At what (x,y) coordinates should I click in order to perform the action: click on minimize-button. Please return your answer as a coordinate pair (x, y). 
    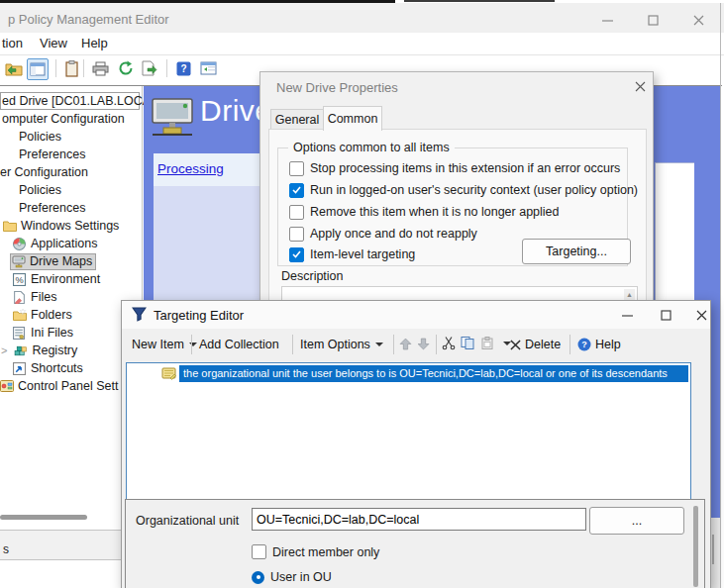
    Looking at the image, I should click on (607, 20).